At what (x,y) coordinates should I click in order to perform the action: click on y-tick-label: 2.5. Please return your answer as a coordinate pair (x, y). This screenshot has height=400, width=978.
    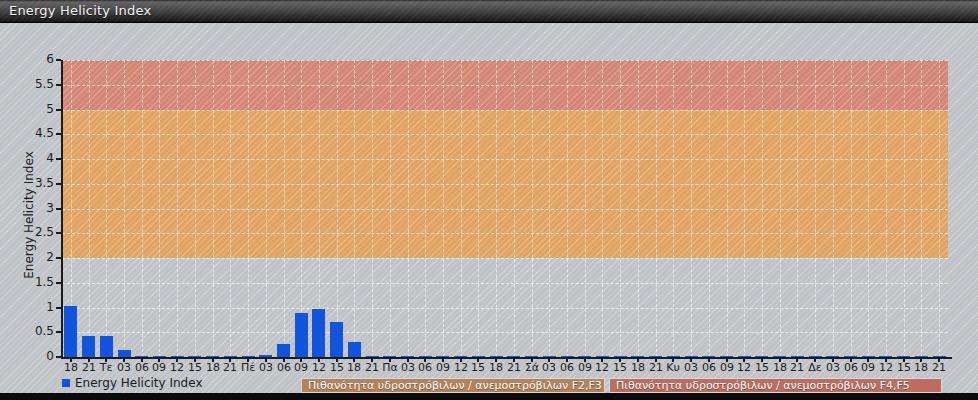
    Looking at the image, I should click on (37, 232).